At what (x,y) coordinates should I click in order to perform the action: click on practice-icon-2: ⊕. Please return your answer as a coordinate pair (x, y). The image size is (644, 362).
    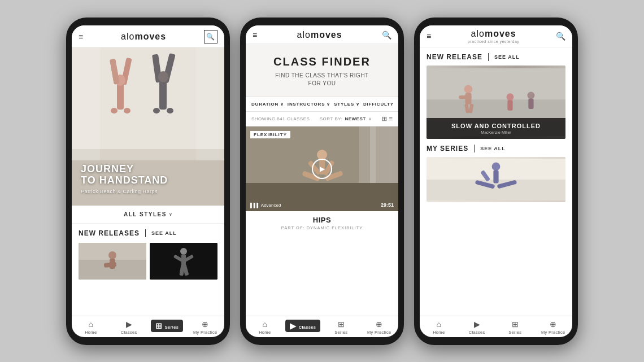
    Looking at the image, I should click on (379, 324).